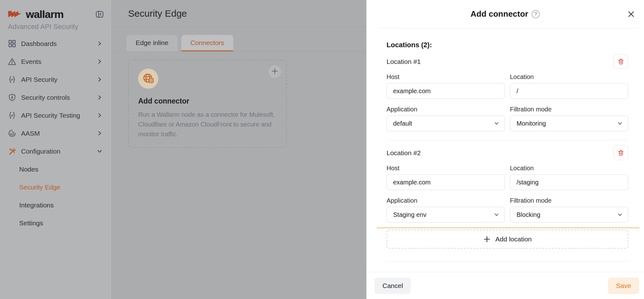 The height and width of the screenshot is (299, 644). I want to click on cancel-button: Cancel, so click(393, 286).